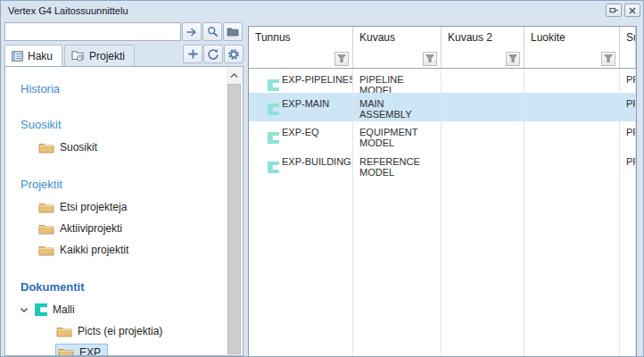 This screenshot has width=644, height=357. I want to click on column-header-kuvaus2: Kuvaus 2, so click(483, 37).